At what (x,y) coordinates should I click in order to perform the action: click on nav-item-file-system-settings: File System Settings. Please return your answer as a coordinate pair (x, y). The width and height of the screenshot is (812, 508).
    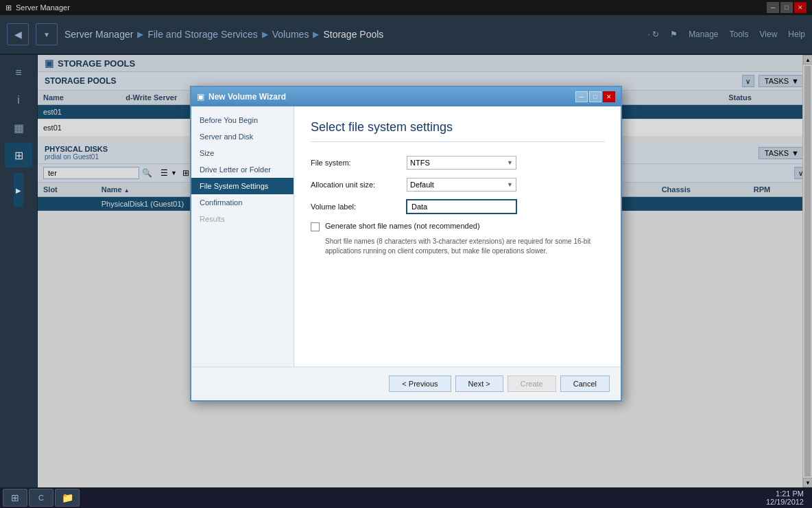
    Looking at the image, I should click on (243, 186).